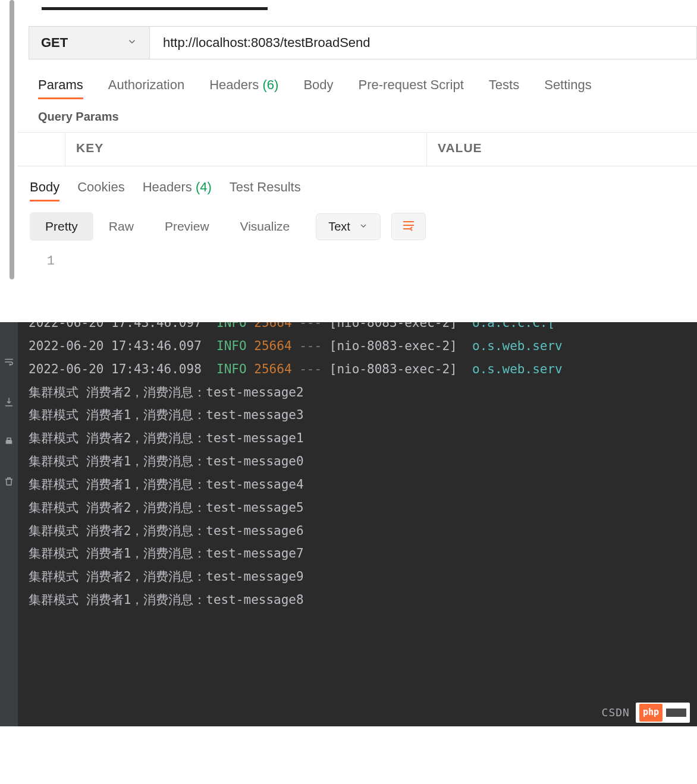 Image resolution: width=697 pixels, height=784 pixels. I want to click on resp-tab-headers-label: Headers, so click(168, 187).